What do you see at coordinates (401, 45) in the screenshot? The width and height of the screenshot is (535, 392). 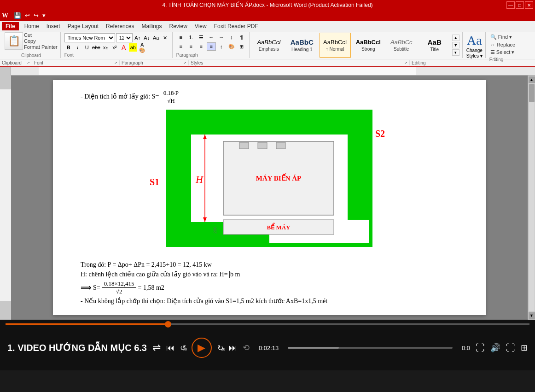 I see `style-subtitle: AaBbCc Subtitle` at bounding box center [401, 45].